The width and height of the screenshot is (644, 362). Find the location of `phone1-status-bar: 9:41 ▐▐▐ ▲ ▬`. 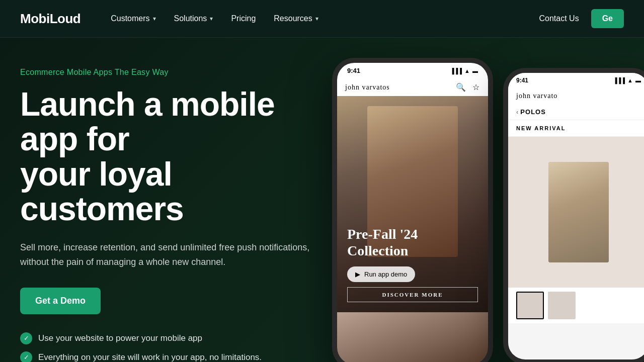

phone1-status-bar: 9:41 ▐▐▐ ▲ ▬ is located at coordinates (413, 70).